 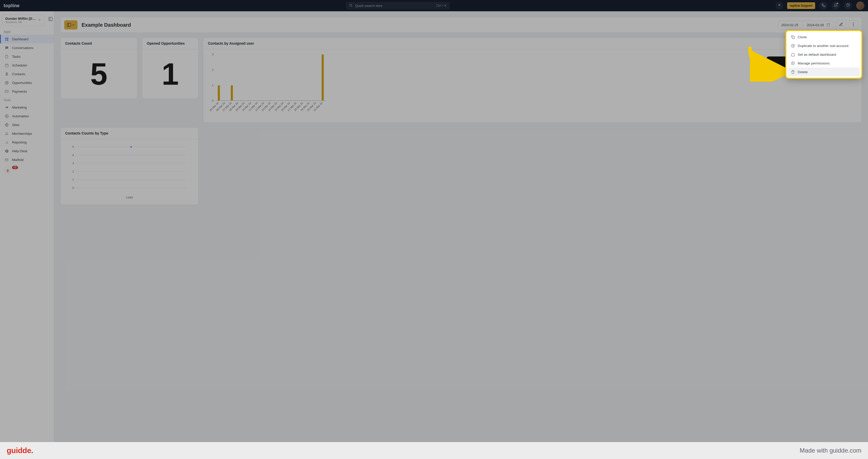 What do you see at coordinates (824, 63) in the screenshot?
I see `menu-item-manage: Manage permissions` at bounding box center [824, 63].